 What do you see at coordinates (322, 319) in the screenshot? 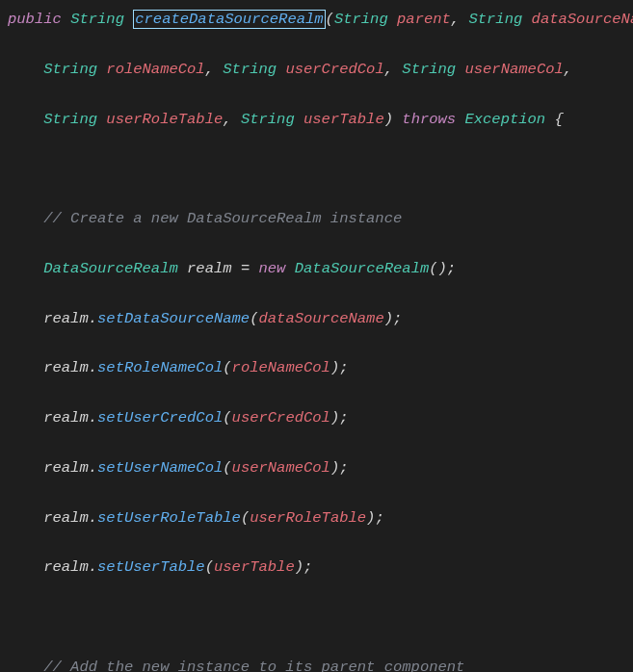
I see `arg: dataSourceName` at bounding box center [322, 319].